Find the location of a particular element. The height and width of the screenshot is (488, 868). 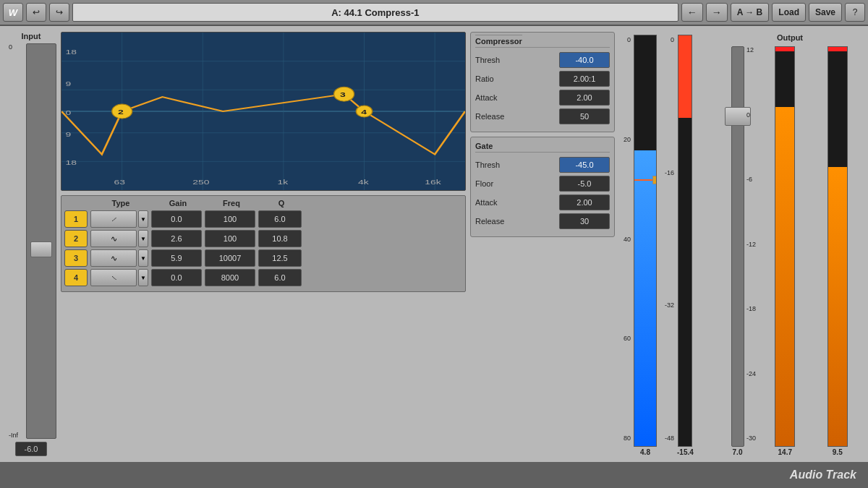

meter-scale-20: 20 is located at coordinates (625, 140).